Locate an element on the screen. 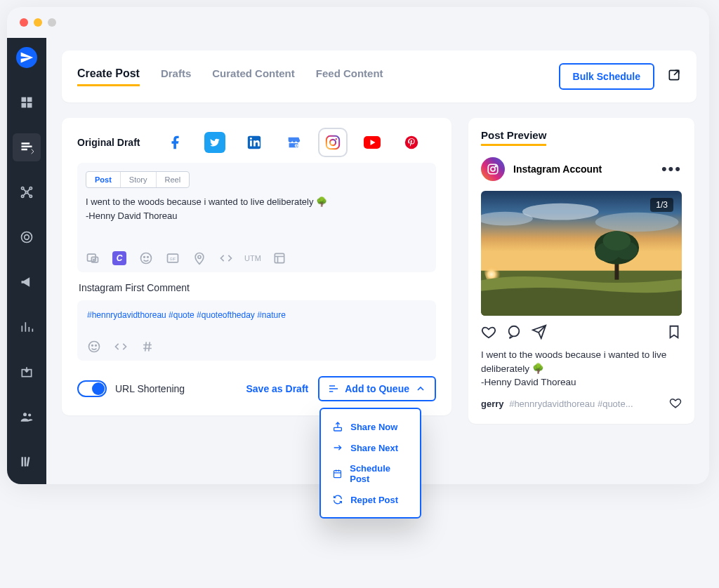  subtab-post: Post is located at coordinates (104, 180).